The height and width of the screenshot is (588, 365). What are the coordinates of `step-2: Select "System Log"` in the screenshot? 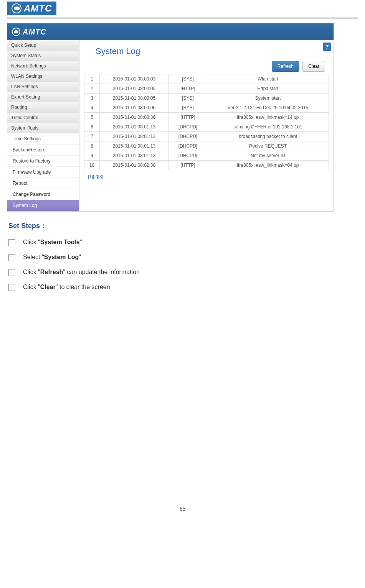 It's located at (183, 258).